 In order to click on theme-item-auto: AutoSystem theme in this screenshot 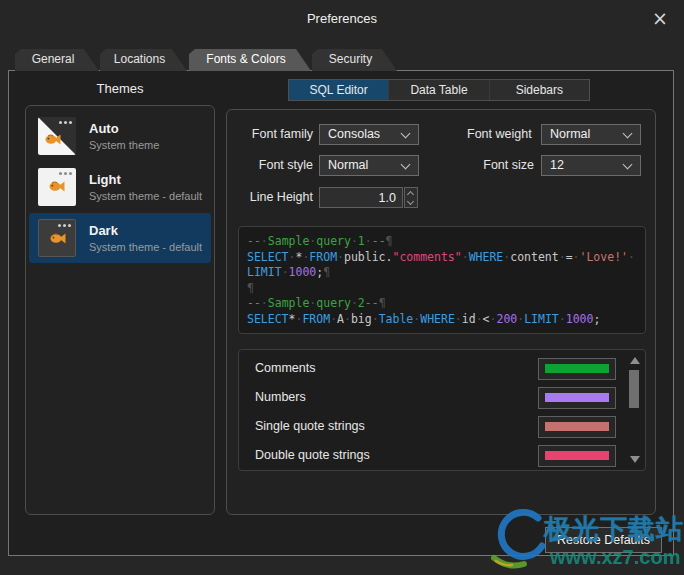, I will do `click(120, 136)`.